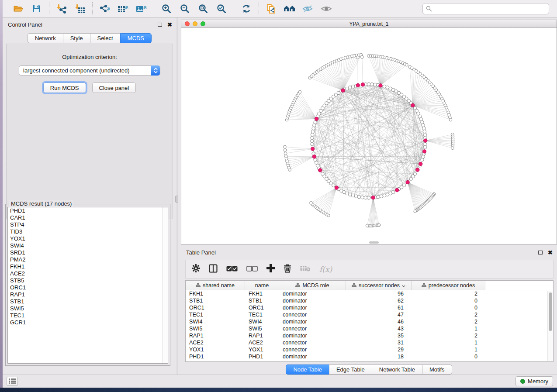 The image size is (557, 392). I want to click on table-panel-title: Table Panel, so click(201, 252).